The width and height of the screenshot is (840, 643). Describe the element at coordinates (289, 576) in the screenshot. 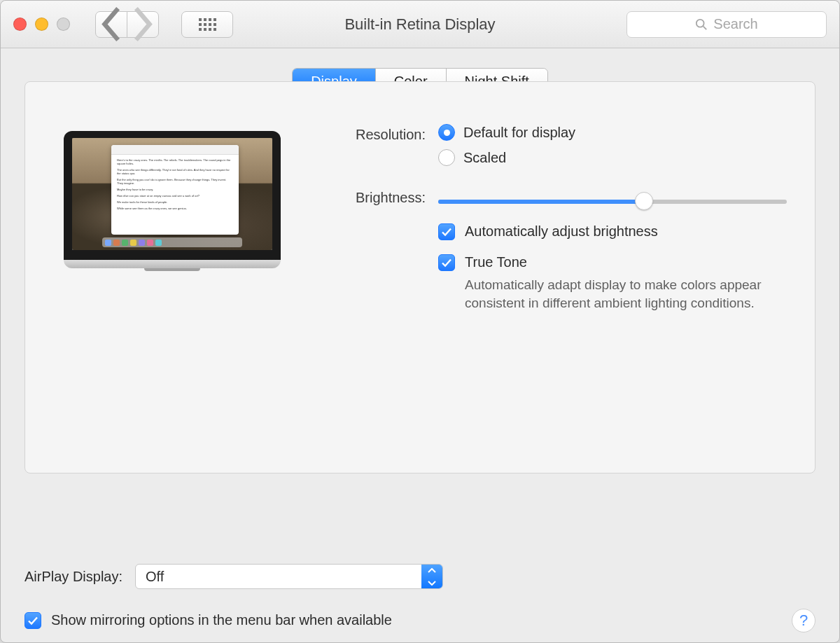

I see `airplay-select: Off` at that location.